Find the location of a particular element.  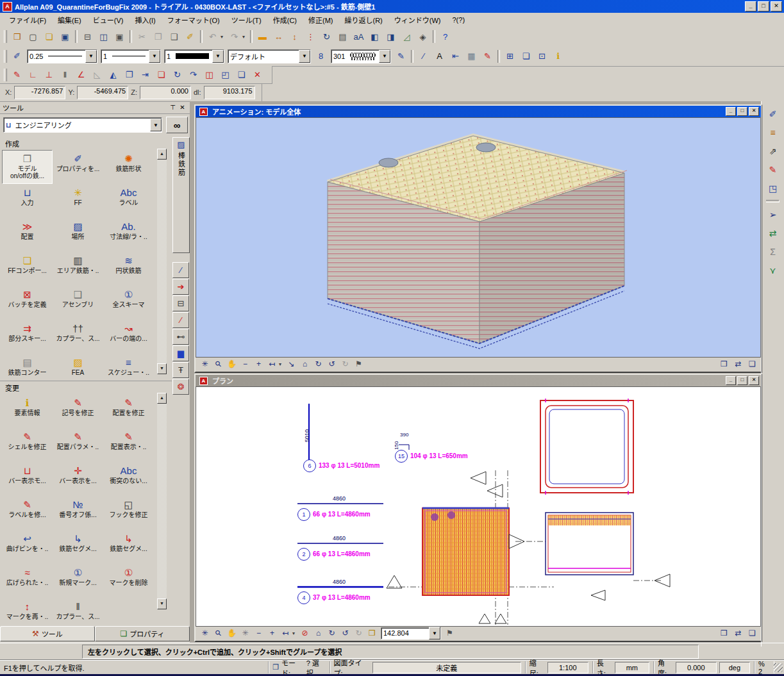

close-button: ✕ is located at coordinates (754, 381).